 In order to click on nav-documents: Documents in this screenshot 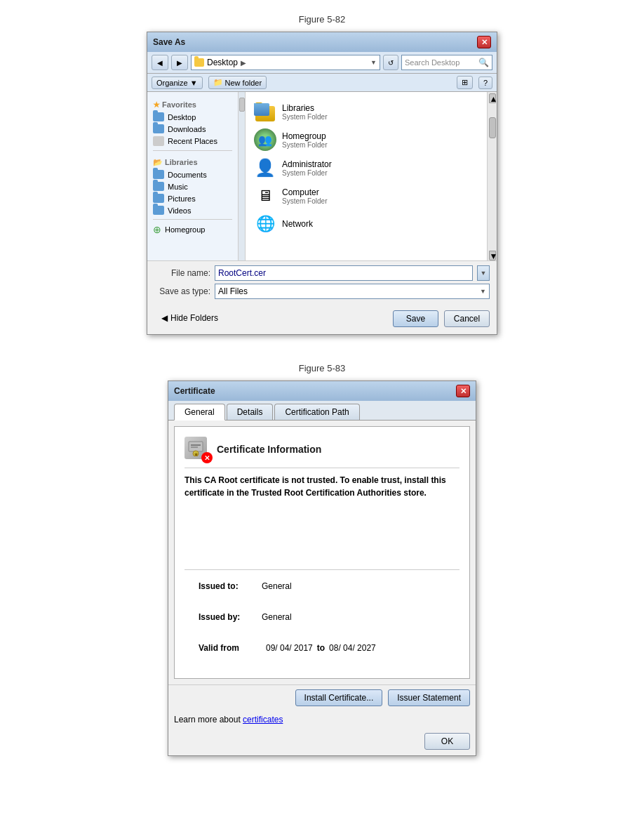, I will do `click(192, 174)`.